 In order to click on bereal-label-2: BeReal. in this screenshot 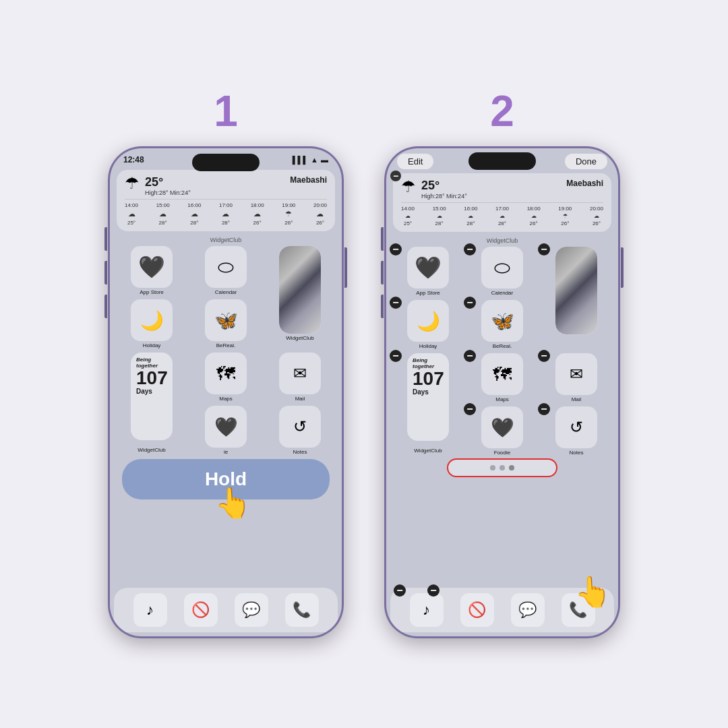, I will do `click(502, 346)`.